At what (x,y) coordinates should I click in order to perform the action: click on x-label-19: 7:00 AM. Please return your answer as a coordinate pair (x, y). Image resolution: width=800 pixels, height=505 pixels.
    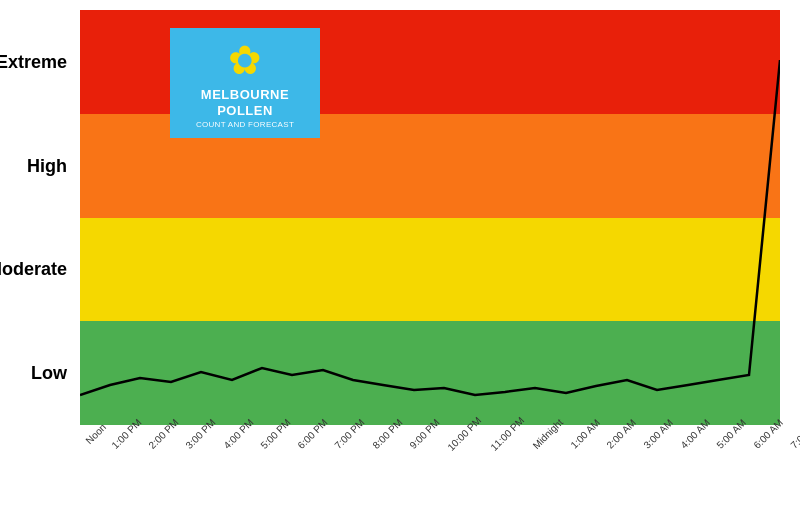
    Looking at the image, I should click on (794, 434).